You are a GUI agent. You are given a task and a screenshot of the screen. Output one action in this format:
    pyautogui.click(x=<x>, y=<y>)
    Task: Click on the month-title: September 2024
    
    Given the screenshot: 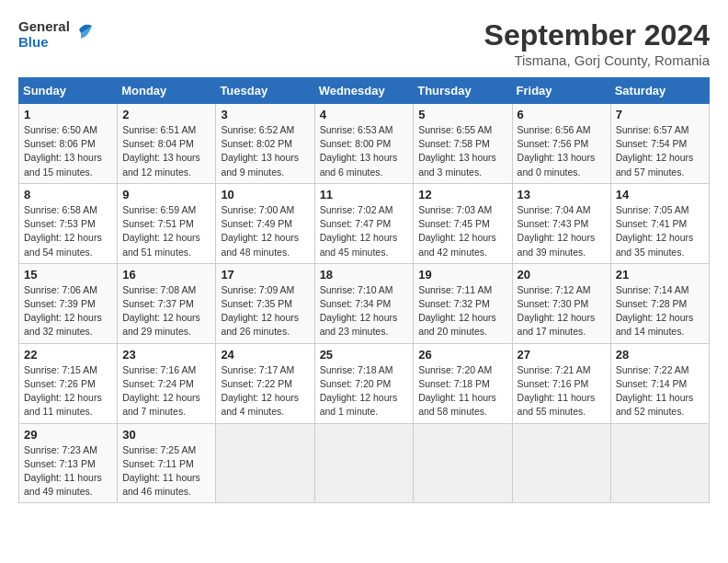 What is the action you would take?
    pyautogui.click(x=597, y=35)
    